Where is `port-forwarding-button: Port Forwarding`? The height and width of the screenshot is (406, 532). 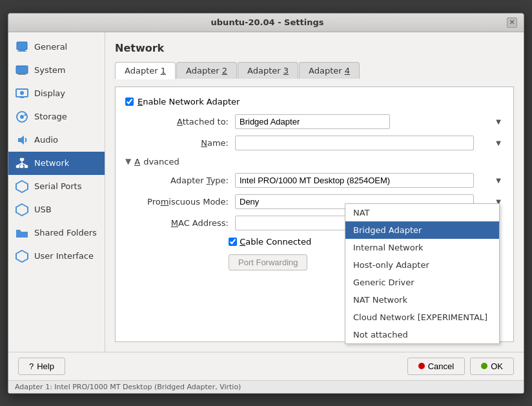
port-forwarding-button: Port Forwarding is located at coordinates (268, 262).